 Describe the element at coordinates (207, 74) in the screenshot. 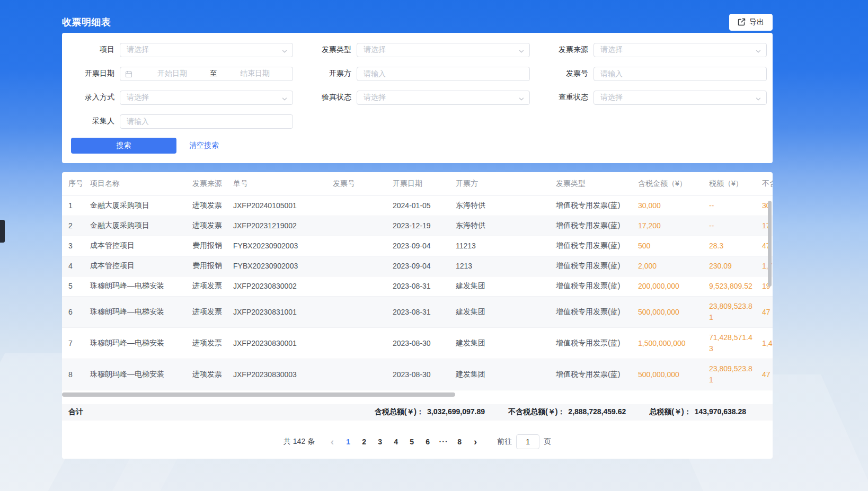

I see `filter-invoice-date-range-picker: 开始日期至结束日期` at that location.